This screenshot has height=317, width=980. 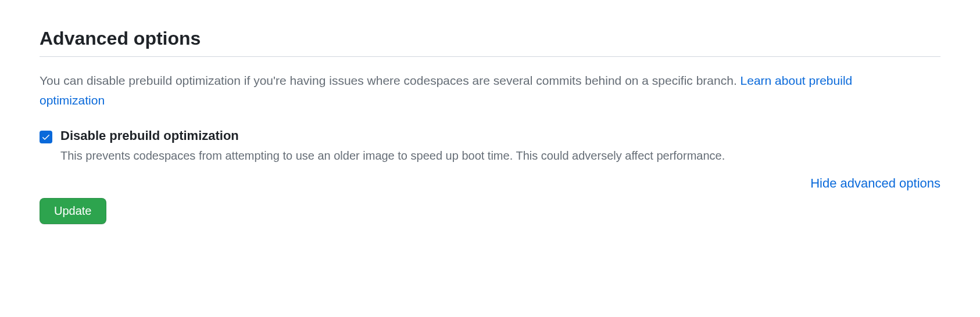 I want to click on toggle-row: Hide advanced options, so click(x=490, y=183).